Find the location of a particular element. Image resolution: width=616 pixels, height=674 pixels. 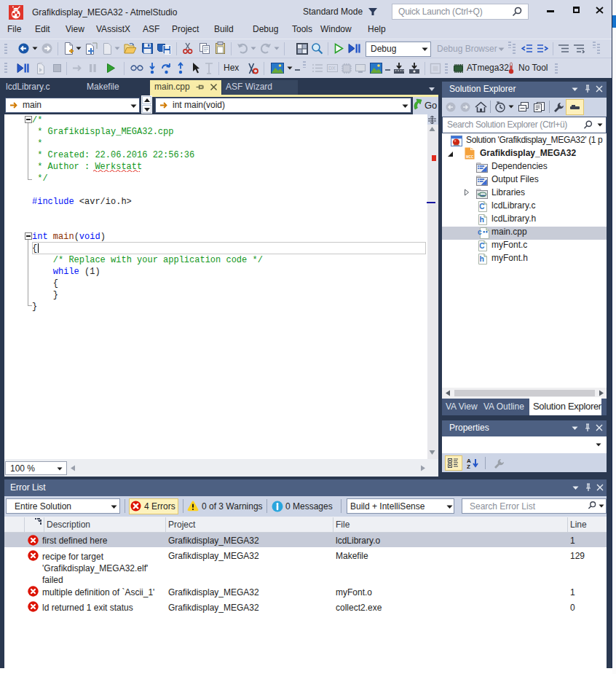

svg-text: MCC is located at coordinates (470, 157).